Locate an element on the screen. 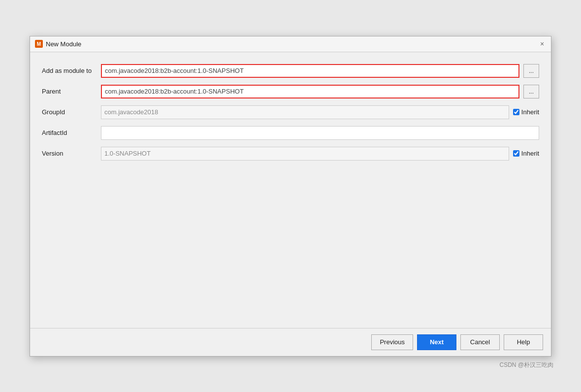  title-bar-left: M New Module is located at coordinates (58, 44).